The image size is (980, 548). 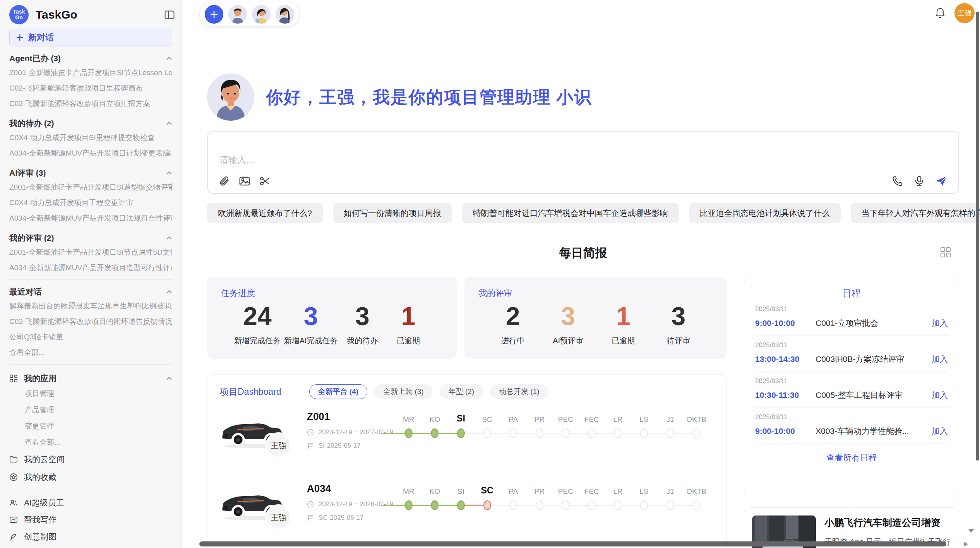 What do you see at coordinates (392, 213) in the screenshot?
I see `suggestion-chip: 如何写一份清晰的项目周报` at bounding box center [392, 213].